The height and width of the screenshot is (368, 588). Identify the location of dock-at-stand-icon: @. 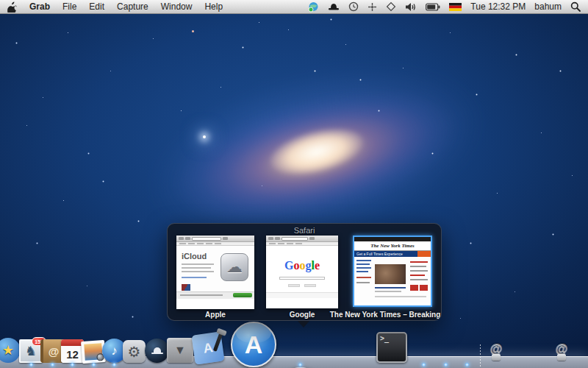
(496, 352).